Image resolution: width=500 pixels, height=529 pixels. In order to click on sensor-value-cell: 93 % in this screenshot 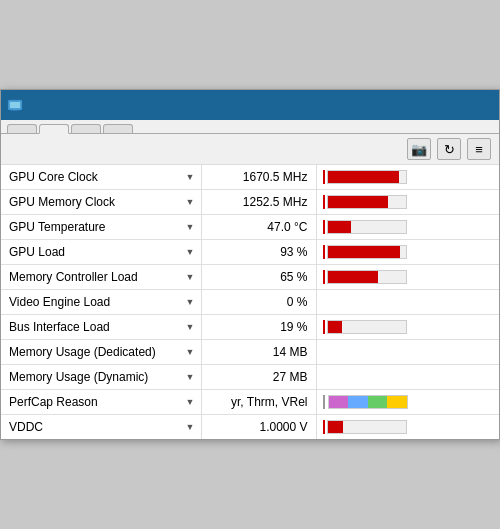, I will do `click(258, 252)`.